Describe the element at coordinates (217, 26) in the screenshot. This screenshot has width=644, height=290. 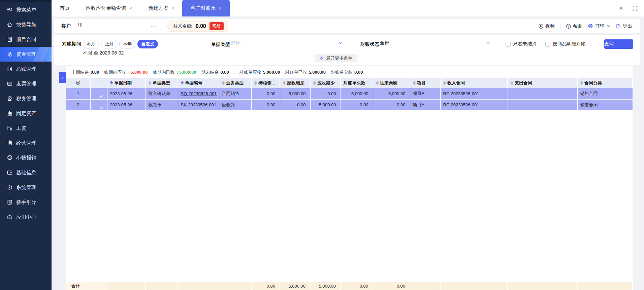
I see `cash-settle-badge: 现结` at that location.